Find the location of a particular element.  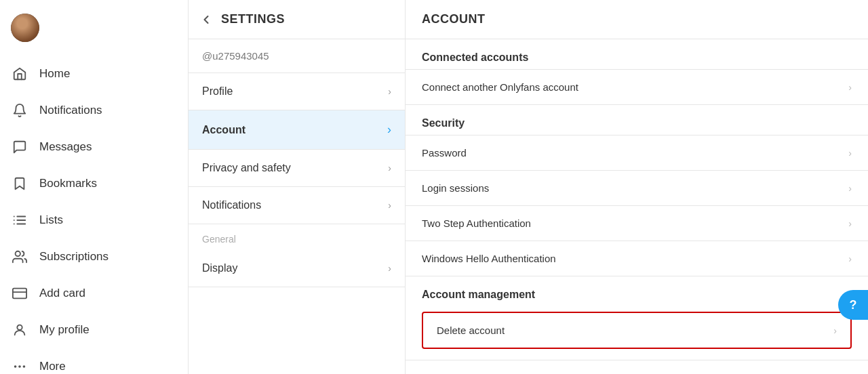

profile-icon is located at coordinates (20, 330).